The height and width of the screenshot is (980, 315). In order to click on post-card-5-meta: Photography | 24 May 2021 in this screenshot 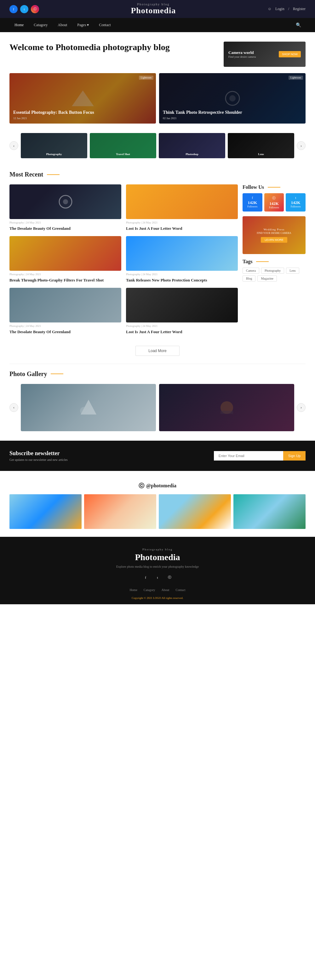, I will do `click(65, 326)`.